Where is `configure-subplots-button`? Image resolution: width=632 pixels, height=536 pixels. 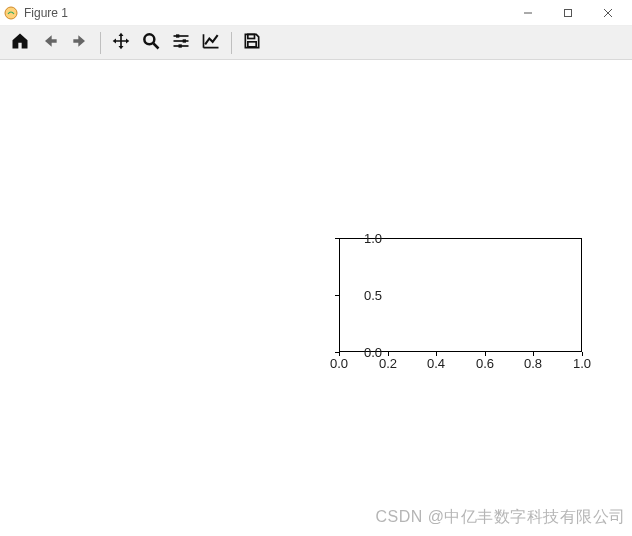
configure-subplots-button is located at coordinates (181, 43).